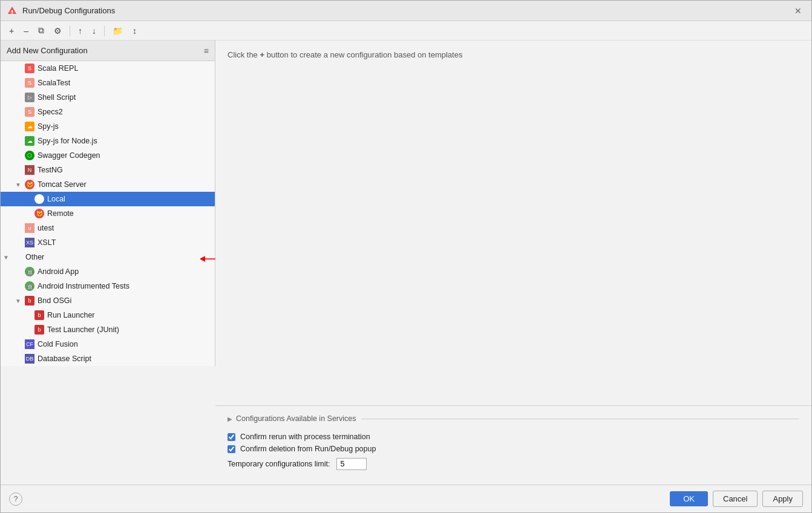 Image resolution: width=812 pixels, height=513 pixels. I want to click on android-app-icon: 🤖, so click(30, 272).